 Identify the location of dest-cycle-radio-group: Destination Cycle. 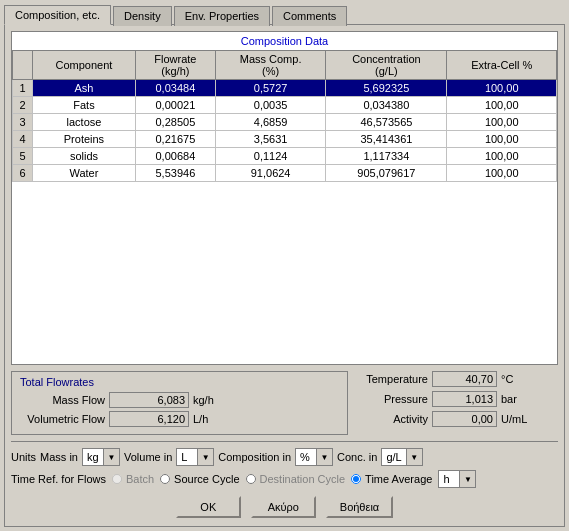
(296, 479).